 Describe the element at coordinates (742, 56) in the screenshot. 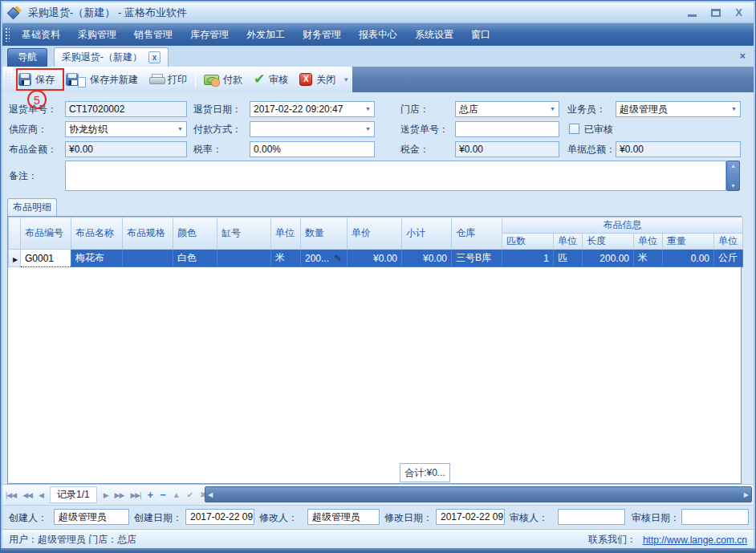

I see `tabstrip-close-icon: ×` at that location.